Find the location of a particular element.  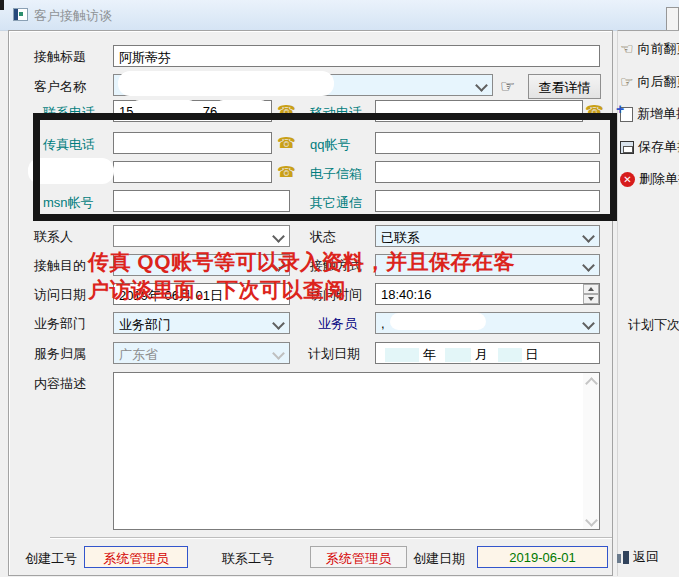

prev-record-button: ☜ 向前翻页 is located at coordinates (650, 49).